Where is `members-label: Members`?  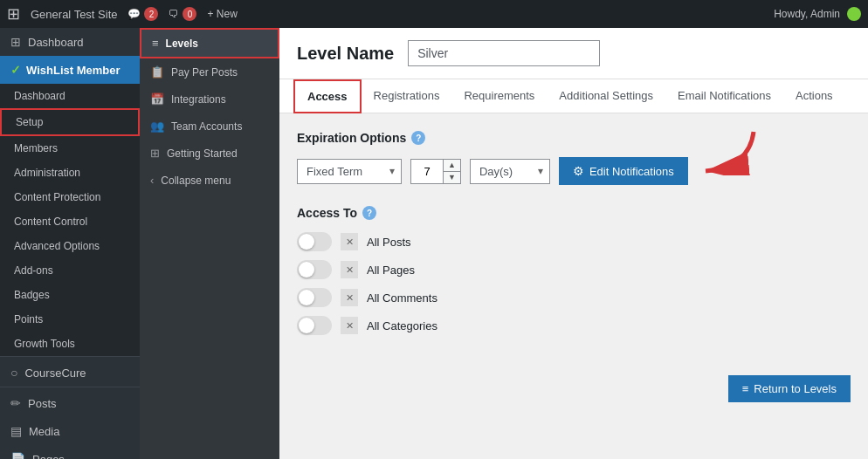
members-label: Members is located at coordinates (36, 148).